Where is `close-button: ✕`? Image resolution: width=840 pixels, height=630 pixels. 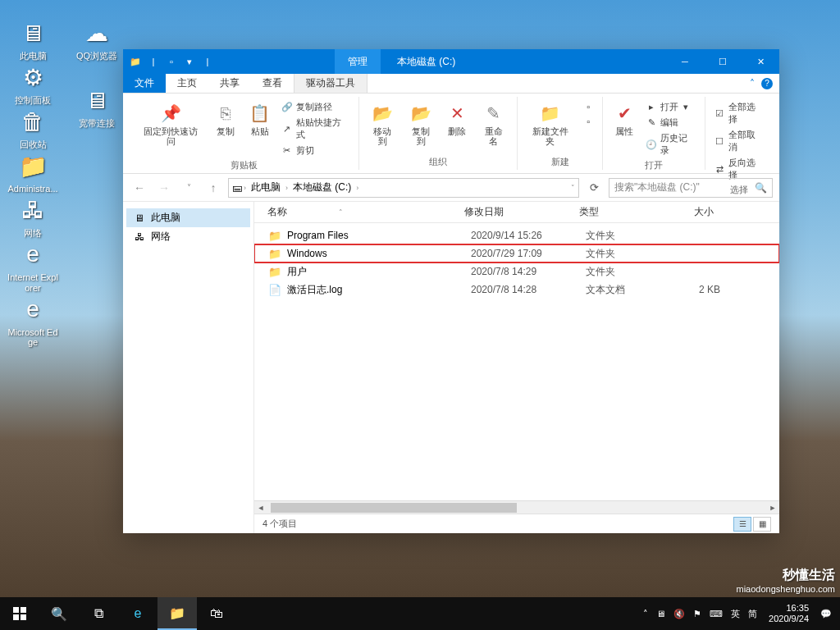 close-button: ✕ is located at coordinates (760, 62).